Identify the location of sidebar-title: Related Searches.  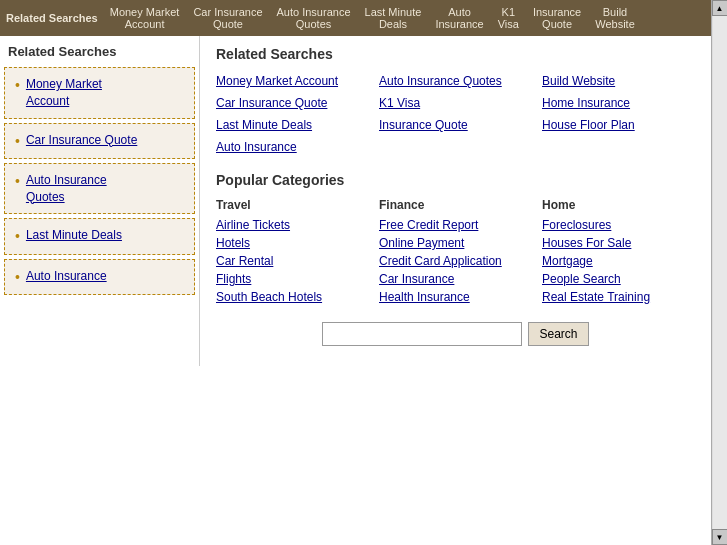
(100, 52).